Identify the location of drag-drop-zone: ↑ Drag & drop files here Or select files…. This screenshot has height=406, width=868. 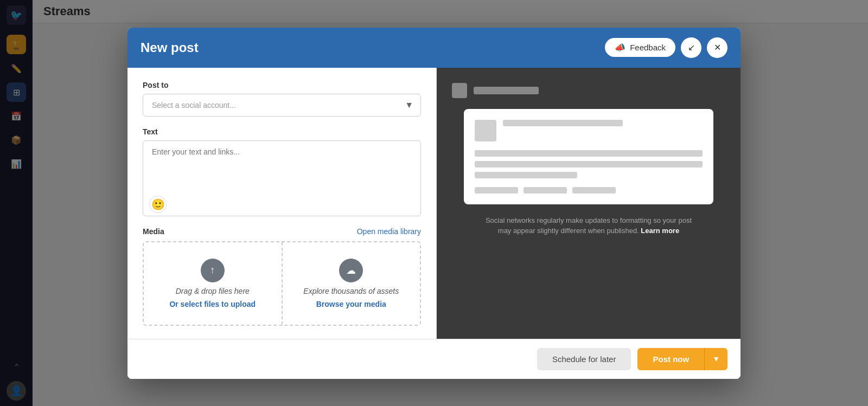
(213, 283).